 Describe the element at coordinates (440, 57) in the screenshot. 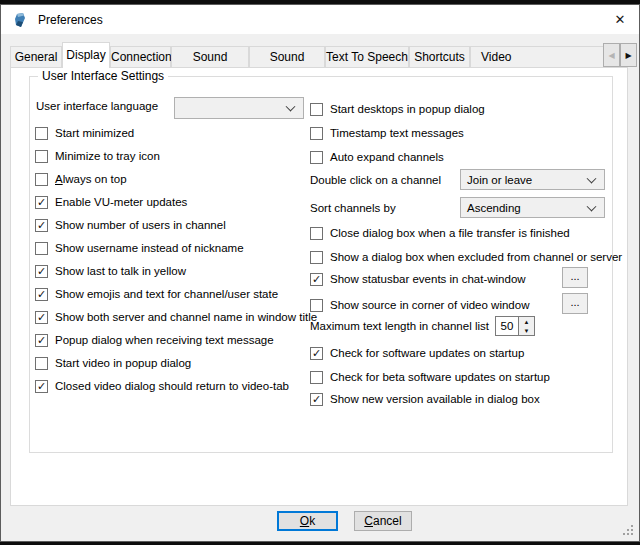

I see `tab-shortcuts: Shortcuts` at that location.